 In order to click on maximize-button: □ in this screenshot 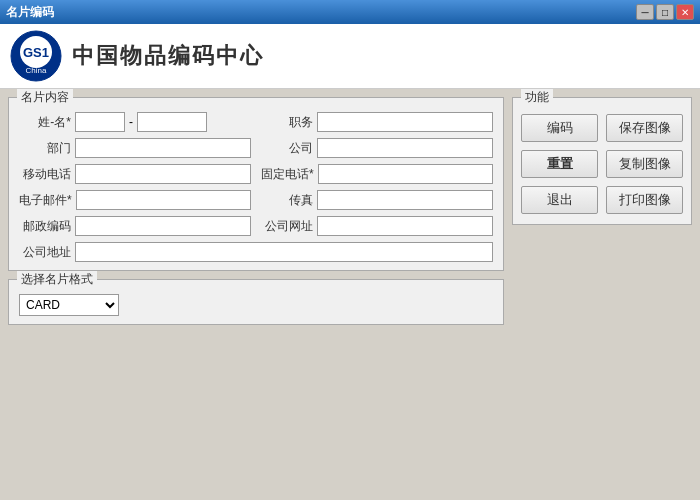, I will do `click(665, 12)`.